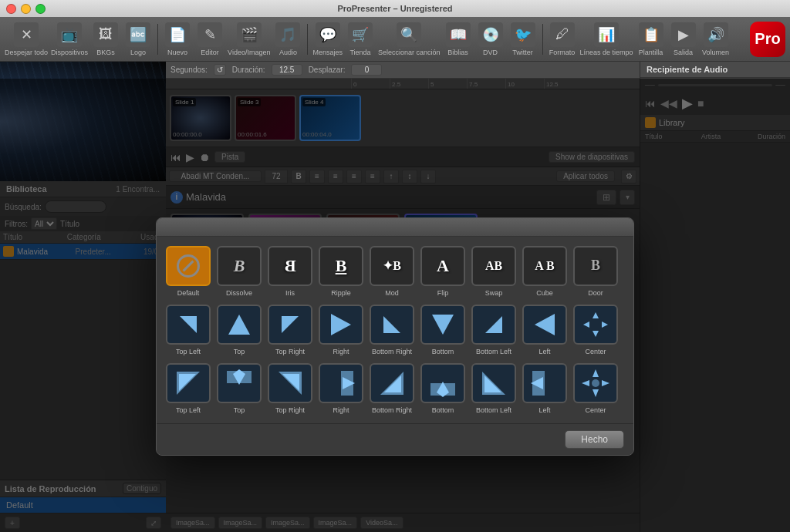  I want to click on r2-center-label: Center, so click(596, 352).